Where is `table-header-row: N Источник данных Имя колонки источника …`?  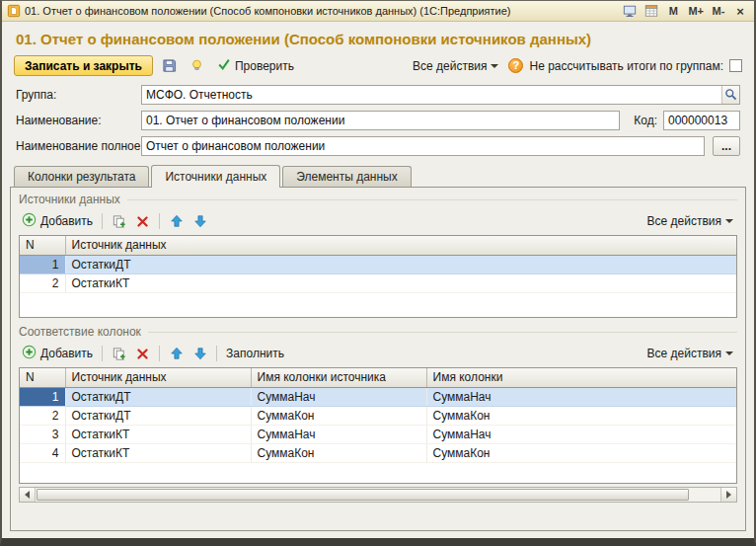
table-header-row: N Источник данных Имя колонки источника … is located at coordinates (378, 377).